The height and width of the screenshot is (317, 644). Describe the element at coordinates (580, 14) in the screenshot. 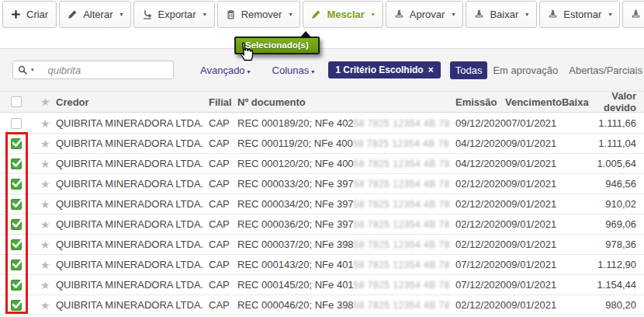

I see `toolbar-button-estornar: Estornar ▾` at that location.